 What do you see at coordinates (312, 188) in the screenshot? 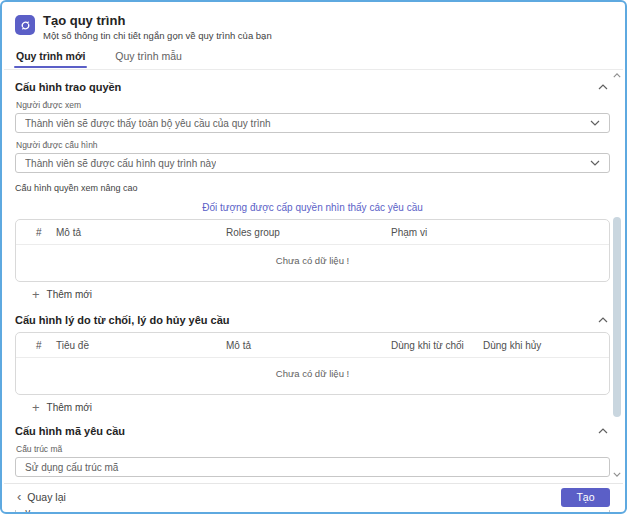
I see `advanced-permission-label: Cấu hình quyền xem nâng cao` at bounding box center [312, 188].